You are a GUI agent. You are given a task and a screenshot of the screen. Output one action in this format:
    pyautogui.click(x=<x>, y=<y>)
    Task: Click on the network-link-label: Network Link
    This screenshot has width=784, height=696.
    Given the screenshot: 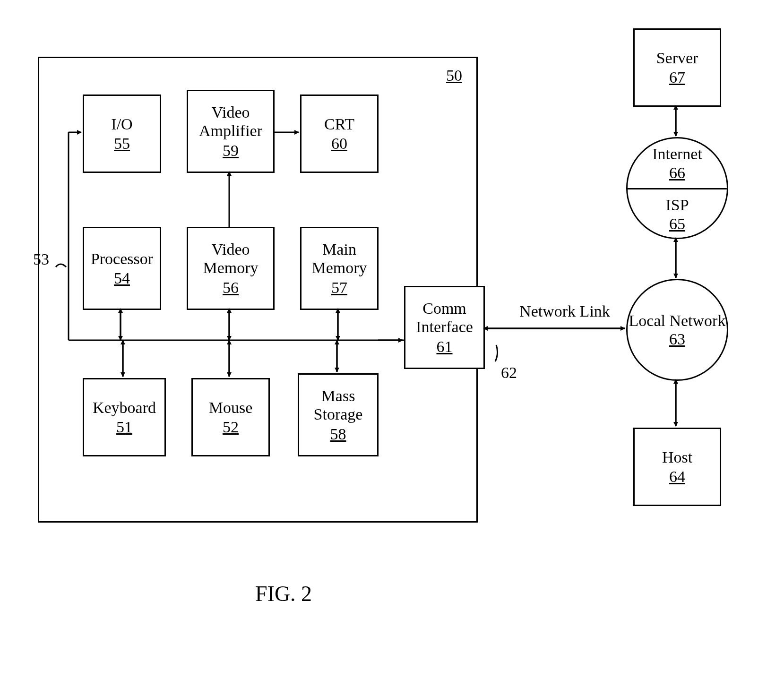 What is the action you would take?
    pyautogui.click(x=565, y=311)
    